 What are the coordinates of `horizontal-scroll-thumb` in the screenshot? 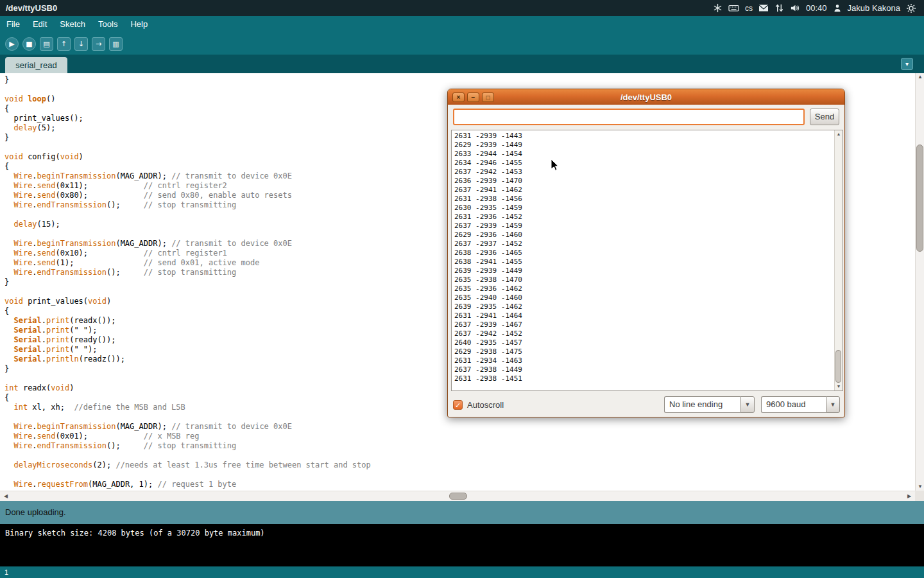 It's located at (458, 496).